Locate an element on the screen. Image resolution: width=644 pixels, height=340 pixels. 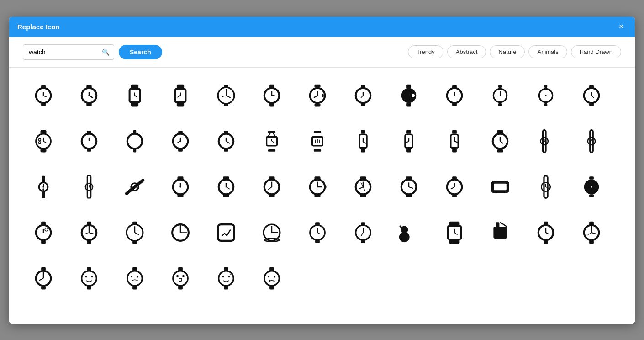
search-input is located at coordinates (69, 52).